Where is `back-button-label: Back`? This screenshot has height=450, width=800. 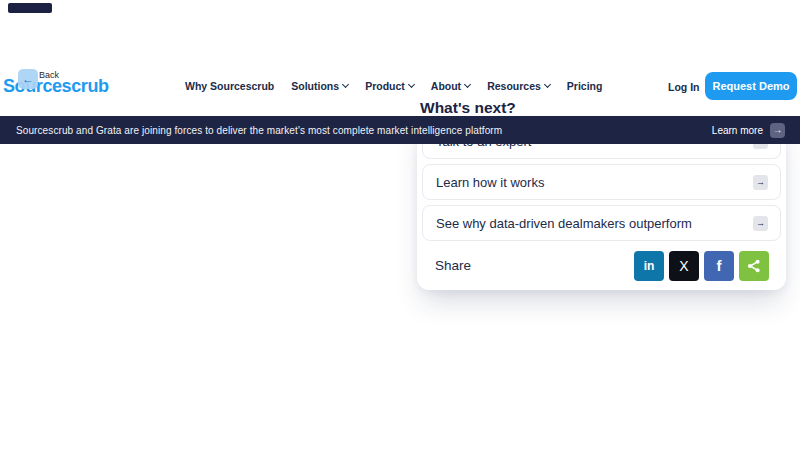 back-button-label: Back is located at coordinates (49, 75).